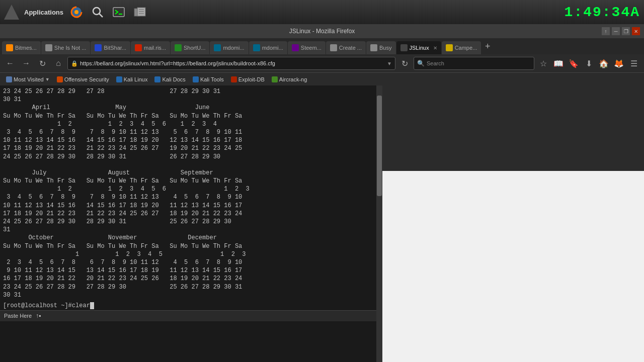  What do you see at coordinates (589, 63) in the screenshot?
I see `nav-right-icons: ☆ 📖 🔖 ⬇ 🏠 🦊 ☰` at bounding box center [589, 63].